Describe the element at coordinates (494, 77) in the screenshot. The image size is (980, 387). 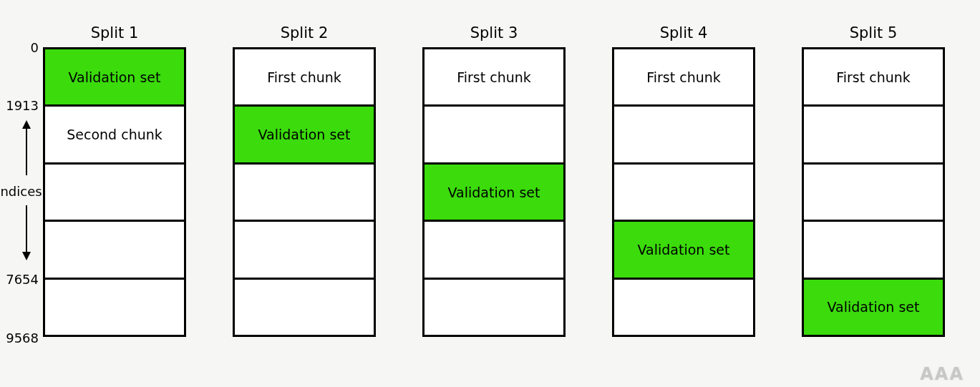
I see `split3-fold1: First chunk` at that location.